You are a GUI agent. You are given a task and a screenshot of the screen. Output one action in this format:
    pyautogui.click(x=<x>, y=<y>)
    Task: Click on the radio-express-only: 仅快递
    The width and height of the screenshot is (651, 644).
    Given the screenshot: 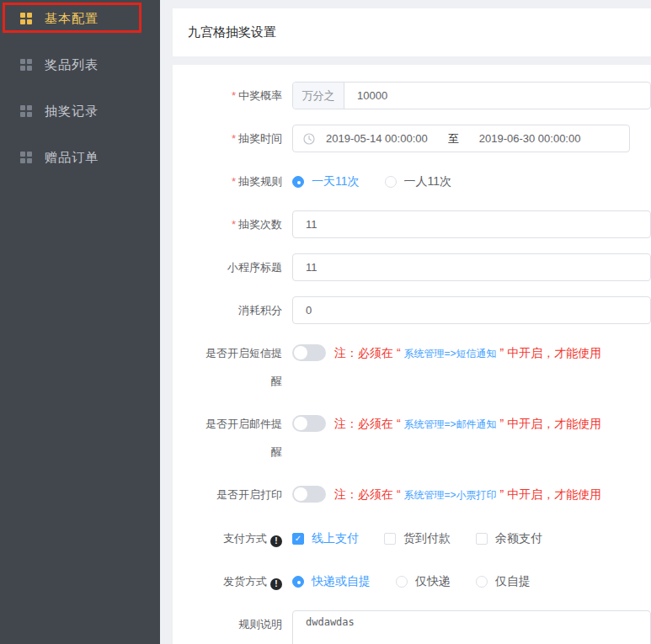 What is the action you would take?
    pyautogui.click(x=423, y=582)
    